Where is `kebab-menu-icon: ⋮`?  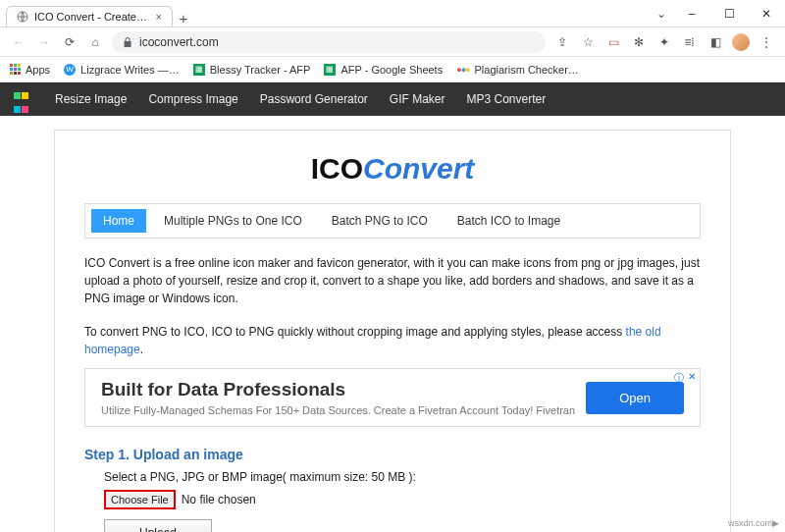
kebab-menu-icon: ⋮ is located at coordinates (766, 42).